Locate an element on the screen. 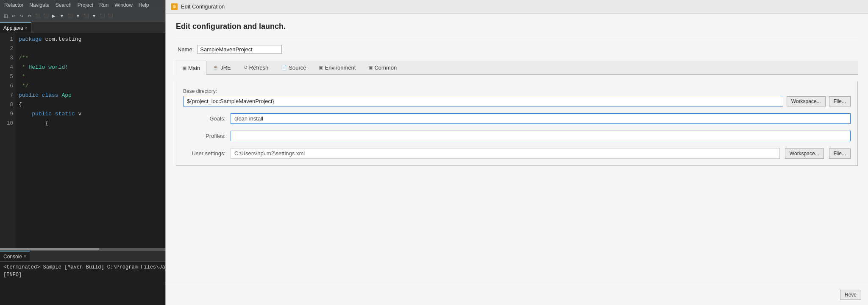 The height and width of the screenshot is (305, 868). source-tab-icon: 📄 is located at coordinates (284, 68).